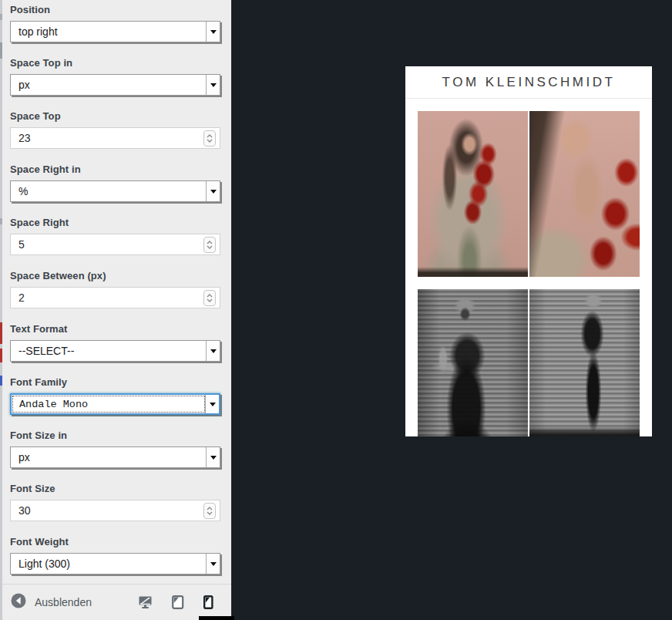 The height and width of the screenshot is (620, 672). Describe the element at coordinates (18, 602) in the screenshot. I see `collapse-arrow-icon` at that location.